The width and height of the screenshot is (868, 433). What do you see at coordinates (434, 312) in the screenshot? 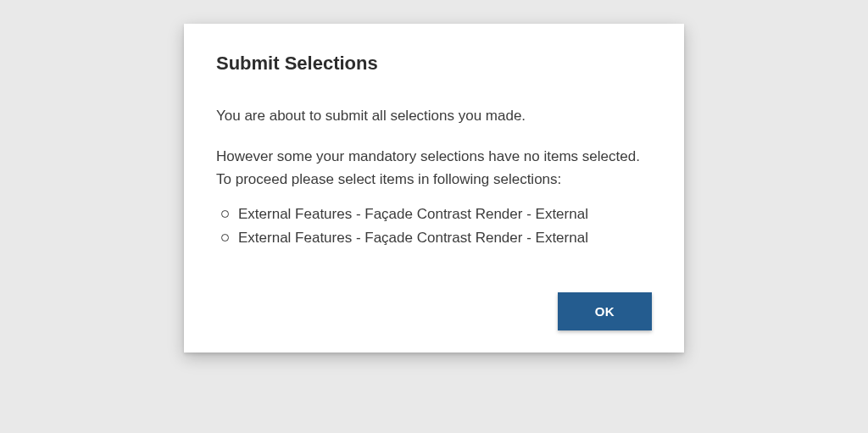
I see `dialog-footer: OK` at bounding box center [434, 312].